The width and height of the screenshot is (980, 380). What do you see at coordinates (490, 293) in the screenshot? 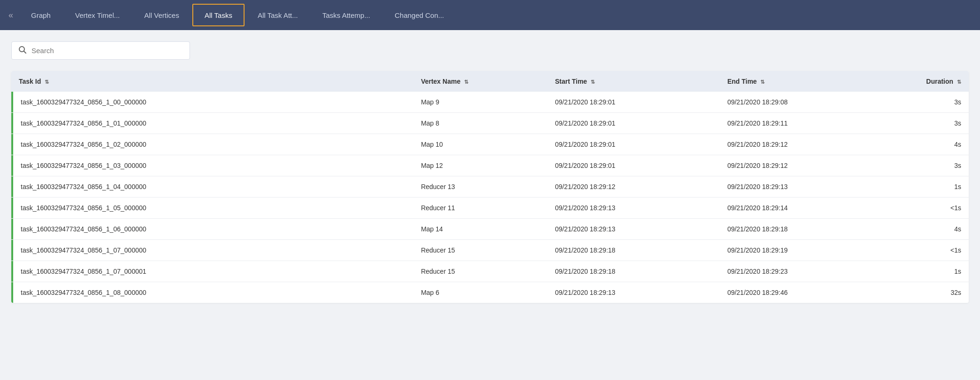
I see `table-row: task_1600329477324_0856_1_08_000000Map 6…` at bounding box center [490, 293].